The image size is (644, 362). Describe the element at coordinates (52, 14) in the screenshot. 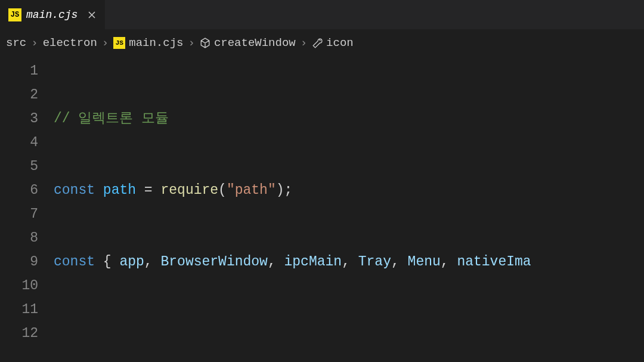

I see `tab-main-cjs: JS main.cjs` at that location.